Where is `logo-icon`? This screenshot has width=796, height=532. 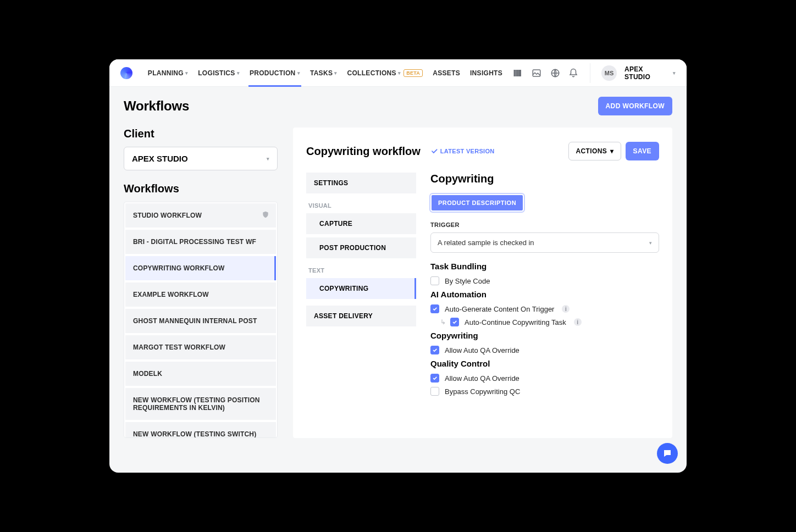
logo-icon is located at coordinates (126, 73).